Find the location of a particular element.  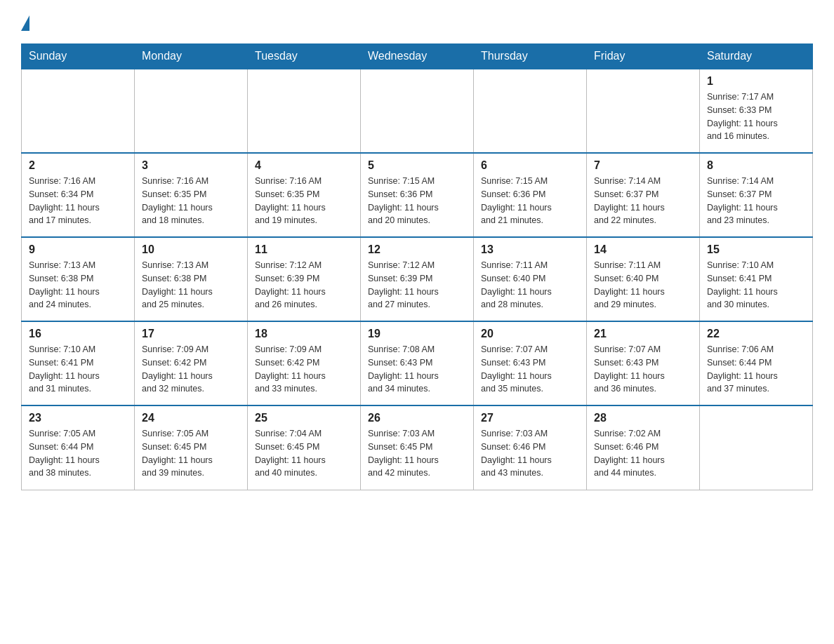

table-row: 18Sunrise: 7:09 AM Sunset: 6:42 PM Dayli… is located at coordinates (305, 363).